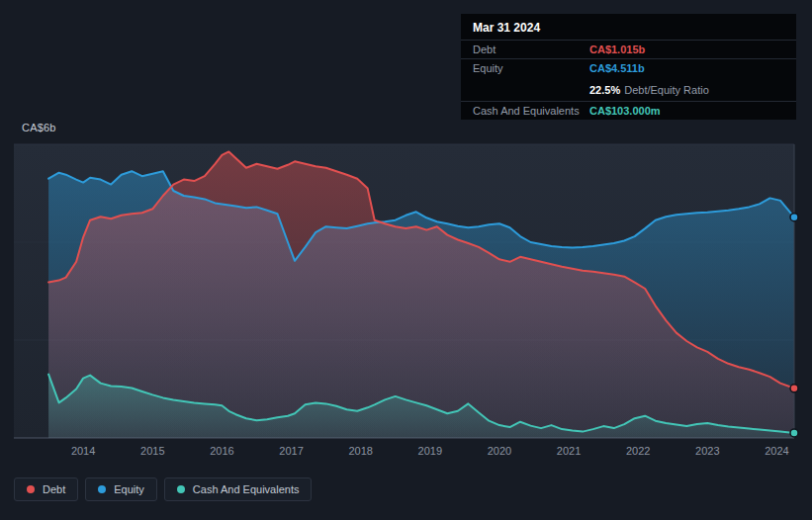  Describe the element at coordinates (667, 90) in the screenshot. I see `tooltip-ratio-label: Debt/Equity Ratio` at that location.